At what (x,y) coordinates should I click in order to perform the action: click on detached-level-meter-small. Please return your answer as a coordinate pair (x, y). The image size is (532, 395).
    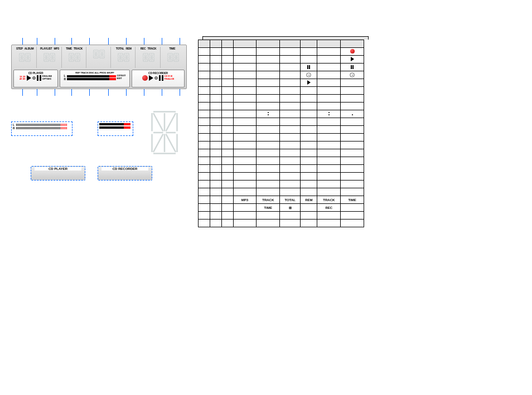
    Looking at the image, I should click on (115, 129).